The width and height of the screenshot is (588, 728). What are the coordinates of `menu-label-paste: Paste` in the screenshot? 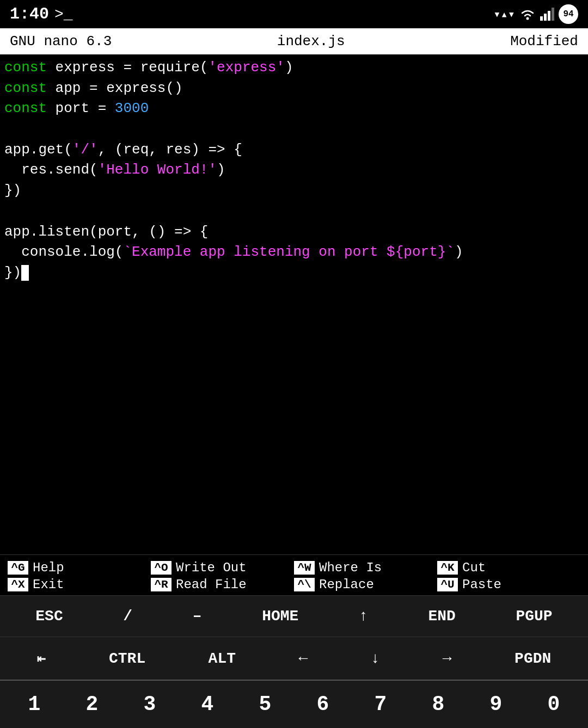 It's located at (482, 584).